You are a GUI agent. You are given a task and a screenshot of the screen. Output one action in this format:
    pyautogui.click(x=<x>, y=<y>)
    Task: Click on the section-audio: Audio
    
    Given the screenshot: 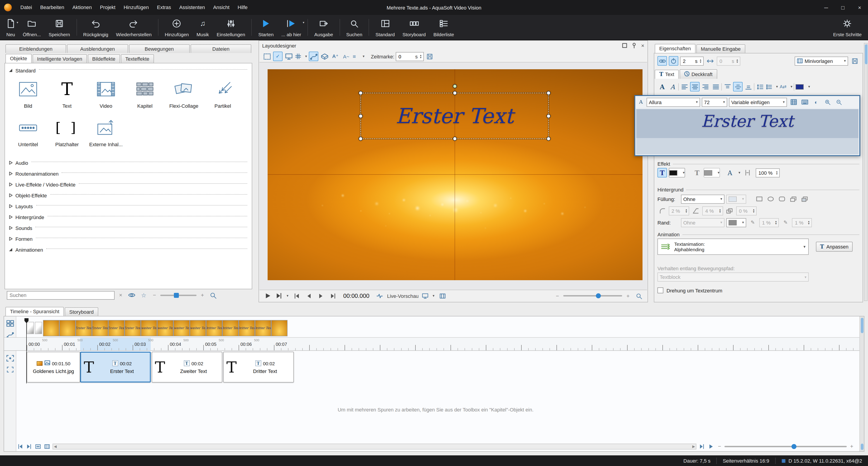 What is the action you would take?
    pyautogui.click(x=128, y=163)
    